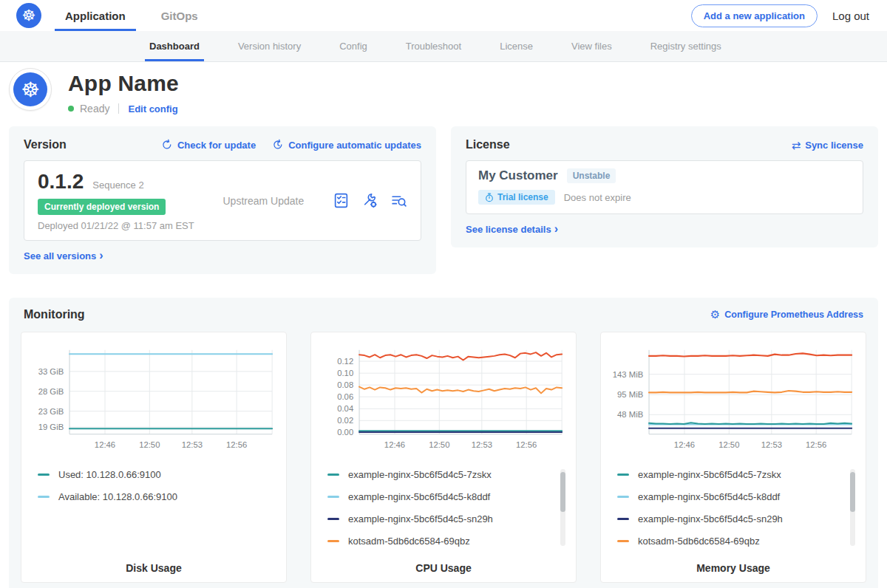 The image size is (887, 588). Describe the element at coordinates (154, 397) in the screenshot. I see `disk-usage-chart: 12:4612:5012:5312:5633 GiB28 GiB23 GiB19…` at that location.